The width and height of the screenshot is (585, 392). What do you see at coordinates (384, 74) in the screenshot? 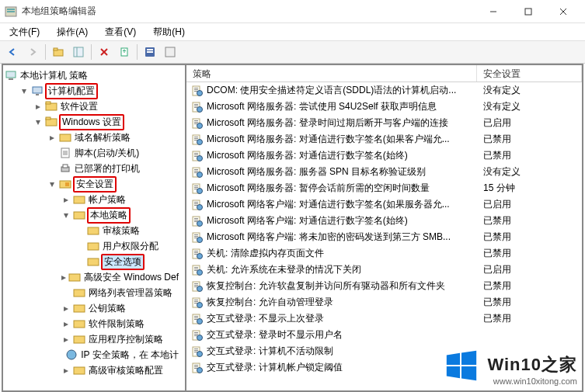
I see `list-header: 策略 安全设置` at bounding box center [384, 74].